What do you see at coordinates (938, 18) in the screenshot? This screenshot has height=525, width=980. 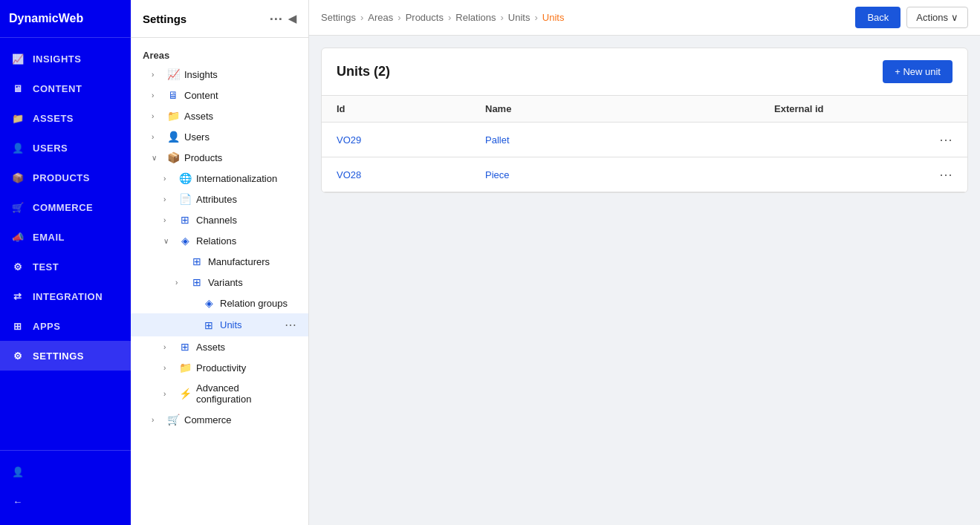 I see `actions-button: Actions ∨` at bounding box center [938, 18].